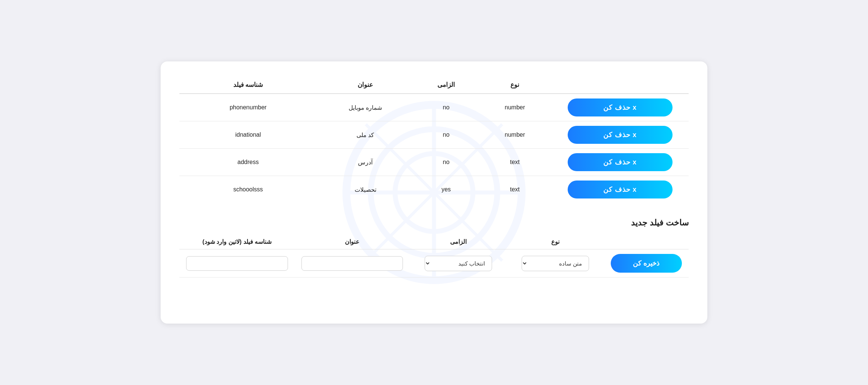  Describe the element at coordinates (352, 264) in the screenshot. I see `title-input-cell` at that location.